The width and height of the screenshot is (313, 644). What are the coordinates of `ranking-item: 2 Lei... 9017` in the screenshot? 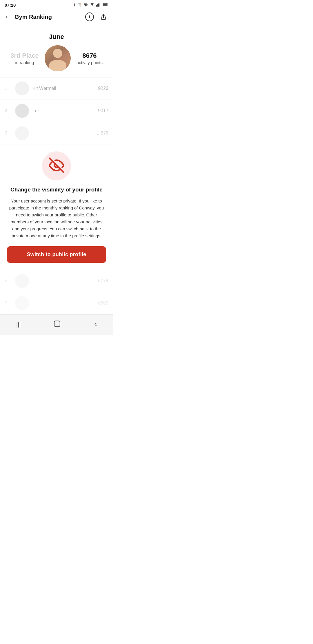 It's located at (57, 111).